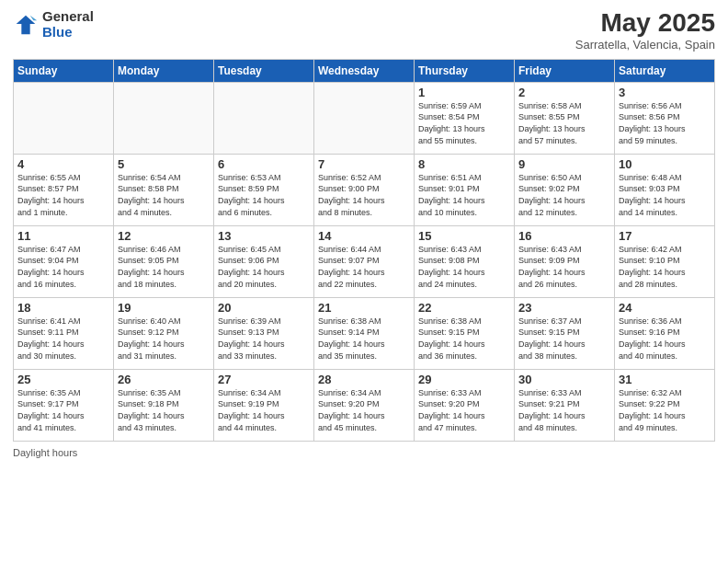 The height and width of the screenshot is (563, 728). What do you see at coordinates (665, 333) in the screenshot?
I see `calendar-cell: 24Sunrise: 6:36 AM Sunset: 9:16 PM Dayli…` at bounding box center [665, 333].